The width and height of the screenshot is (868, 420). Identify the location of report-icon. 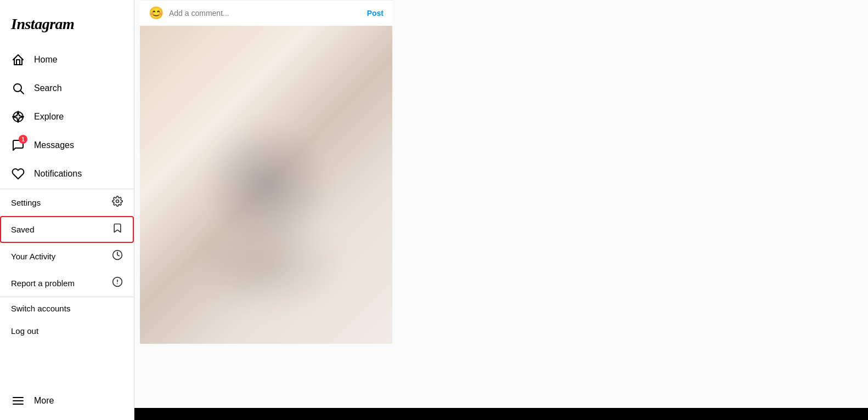
(117, 283).